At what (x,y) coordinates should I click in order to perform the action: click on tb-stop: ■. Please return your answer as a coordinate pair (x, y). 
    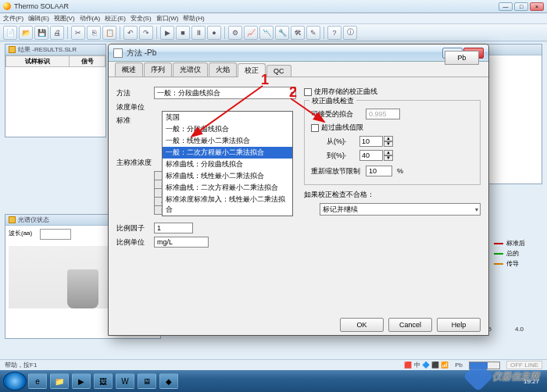
    Looking at the image, I should click on (183, 33).